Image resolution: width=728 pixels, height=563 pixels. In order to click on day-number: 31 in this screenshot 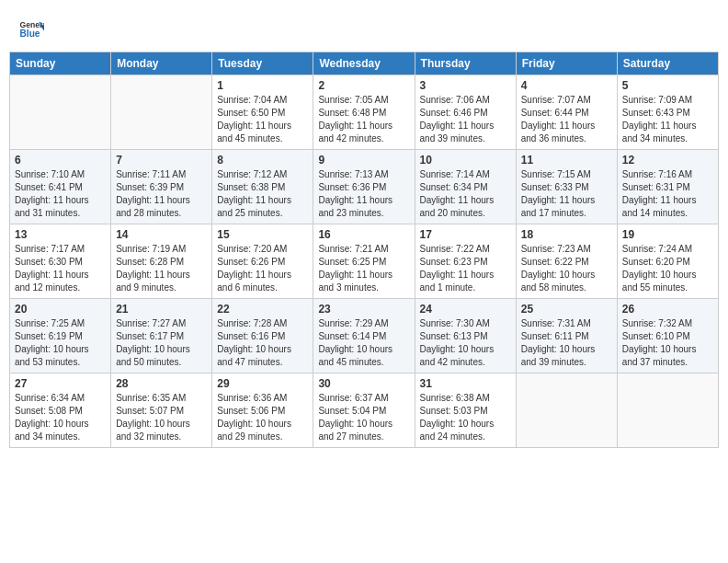, I will do `click(465, 384)`.